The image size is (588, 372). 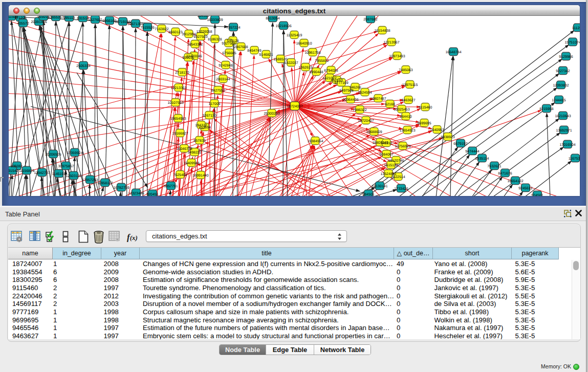 What do you see at coordinates (180, 175) in the screenshot?
I see `svg-text: 7625402` at bounding box center [180, 175].